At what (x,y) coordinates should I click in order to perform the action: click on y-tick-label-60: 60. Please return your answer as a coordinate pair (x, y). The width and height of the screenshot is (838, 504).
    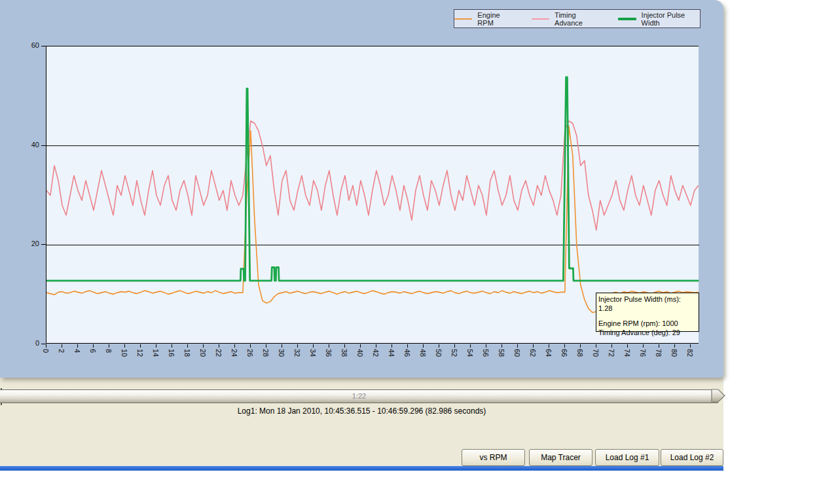
    Looking at the image, I should click on (29, 45).